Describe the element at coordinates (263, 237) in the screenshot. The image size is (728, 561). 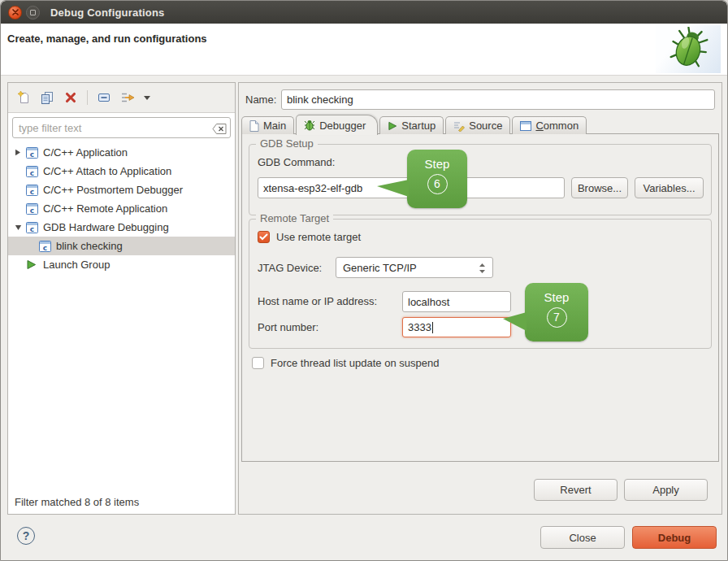
I see `check-icon` at that location.